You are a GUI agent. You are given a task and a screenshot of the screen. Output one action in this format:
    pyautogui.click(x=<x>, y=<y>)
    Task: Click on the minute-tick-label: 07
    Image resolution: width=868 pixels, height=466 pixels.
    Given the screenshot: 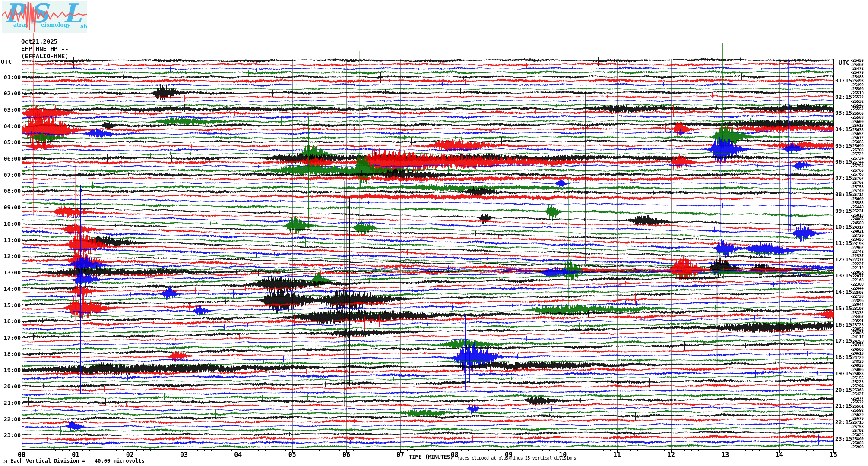 What is the action you would take?
    pyautogui.click(x=400, y=455)
    